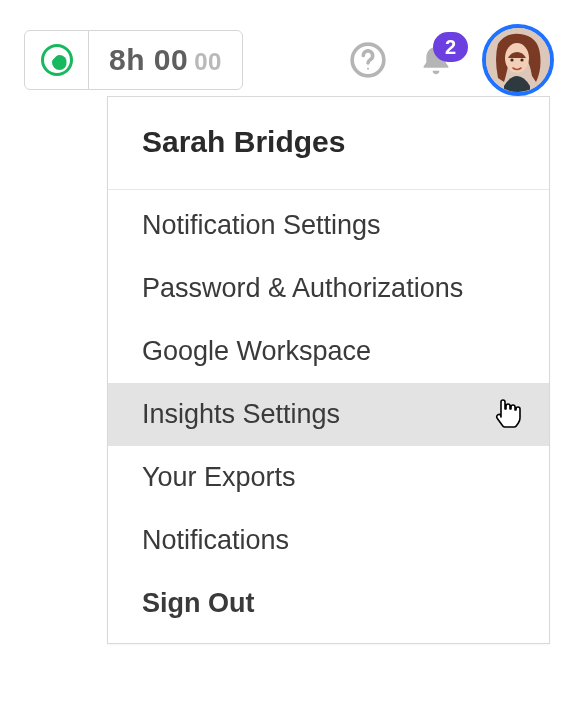 The width and height of the screenshot is (574, 702). What do you see at coordinates (241, 414) in the screenshot?
I see `menu-item-label: Insights Settings` at bounding box center [241, 414].